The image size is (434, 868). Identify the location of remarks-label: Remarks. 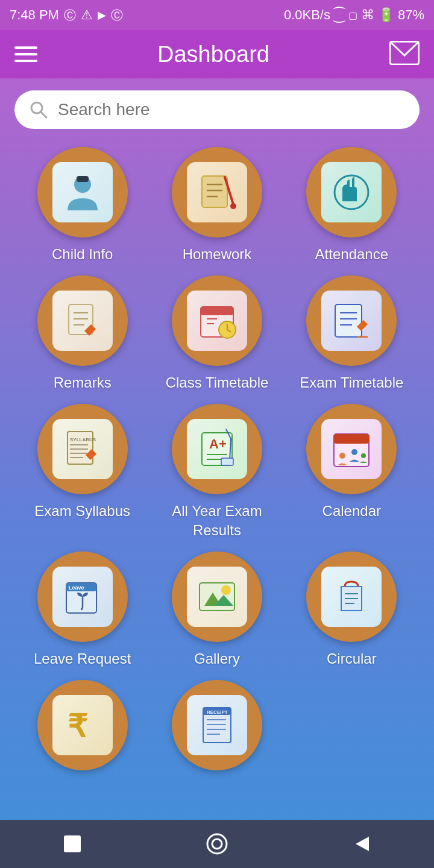
(83, 382).